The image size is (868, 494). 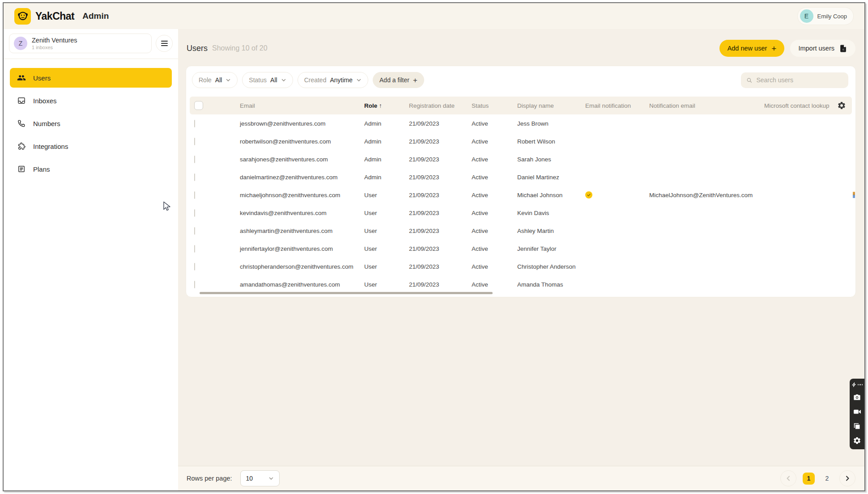 I want to click on page-1-button: 1, so click(x=809, y=478).